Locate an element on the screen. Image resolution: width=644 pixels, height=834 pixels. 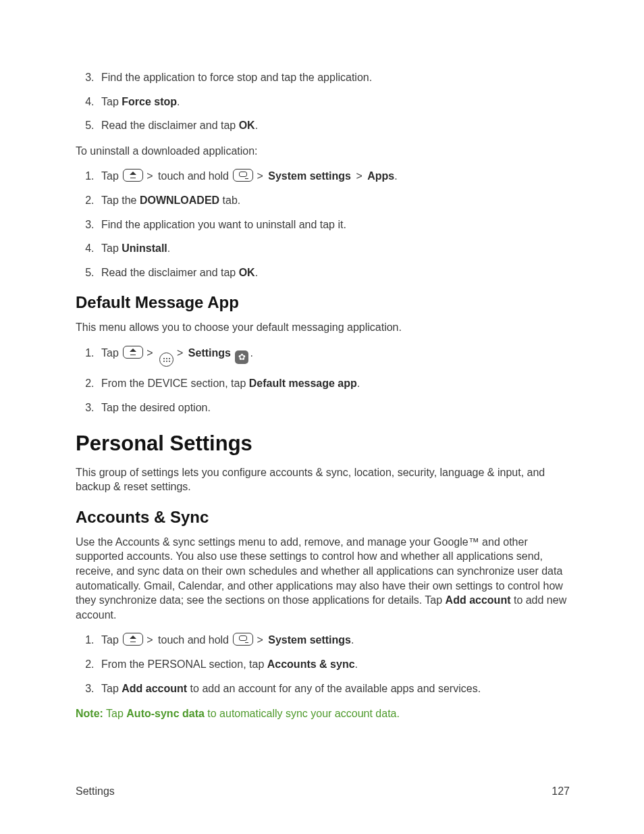
footer-section: Settings is located at coordinates (95, 791).